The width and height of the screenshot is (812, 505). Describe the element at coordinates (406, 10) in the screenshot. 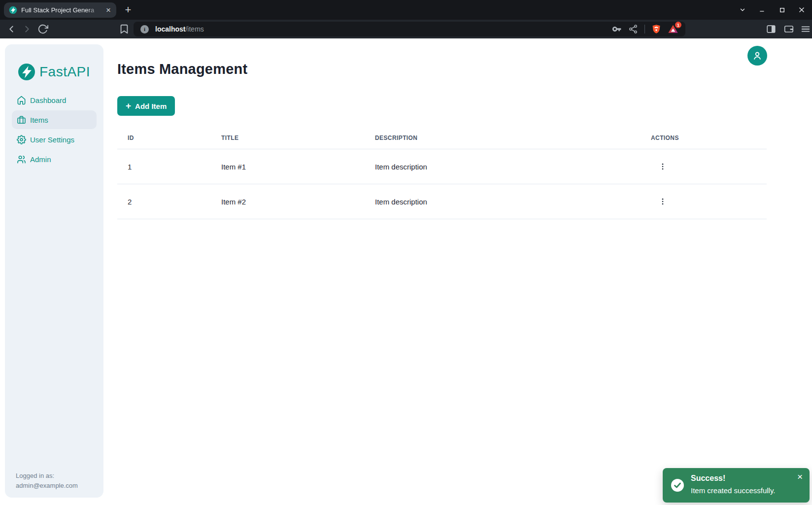

I see `tab-bar: Full Stack Project Genera × +` at that location.